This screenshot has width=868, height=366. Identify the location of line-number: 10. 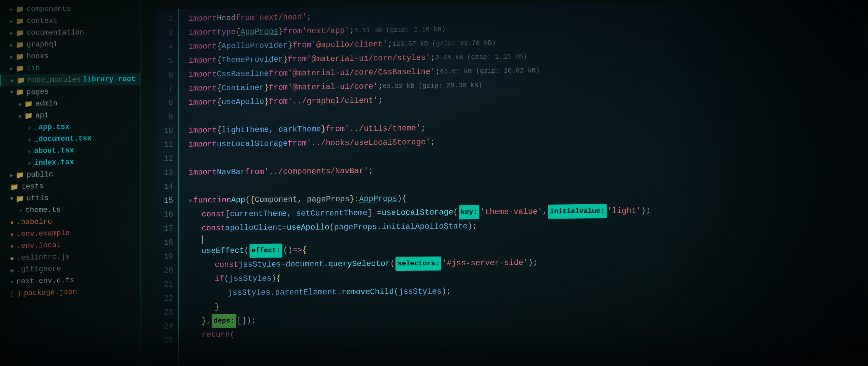
(165, 131).